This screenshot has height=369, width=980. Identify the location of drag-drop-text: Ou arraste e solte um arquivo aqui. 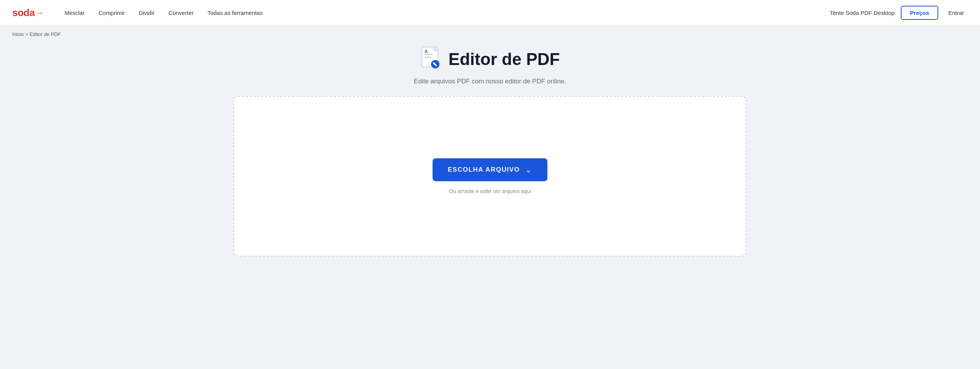
(490, 191).